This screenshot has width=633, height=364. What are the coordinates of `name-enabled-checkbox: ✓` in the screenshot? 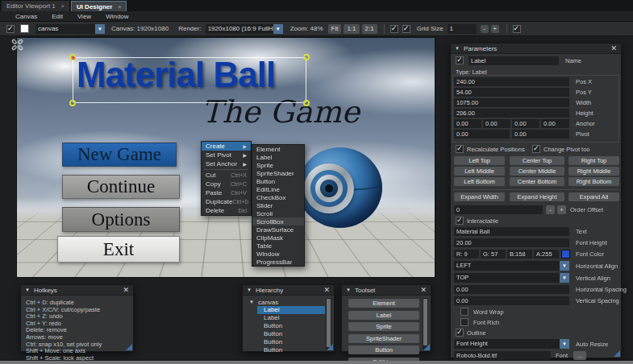 It's located at (460, 60).